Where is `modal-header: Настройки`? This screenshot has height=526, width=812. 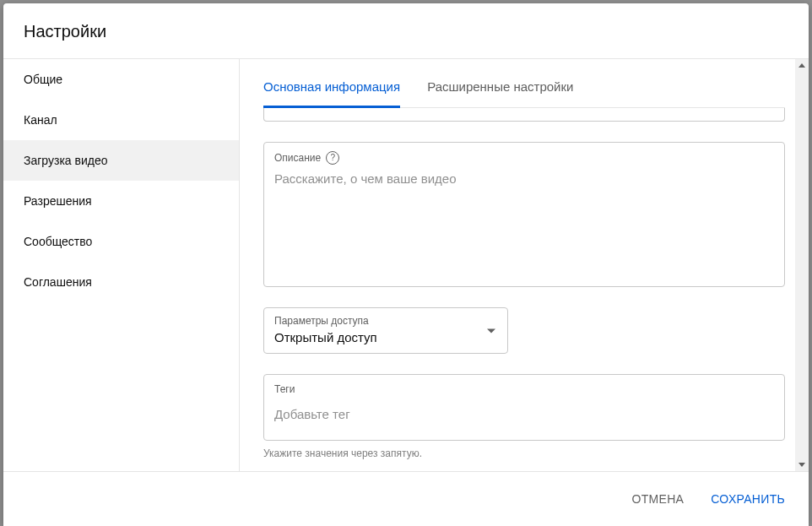
modal-header: Настройки is located at coordinates (406, 31).